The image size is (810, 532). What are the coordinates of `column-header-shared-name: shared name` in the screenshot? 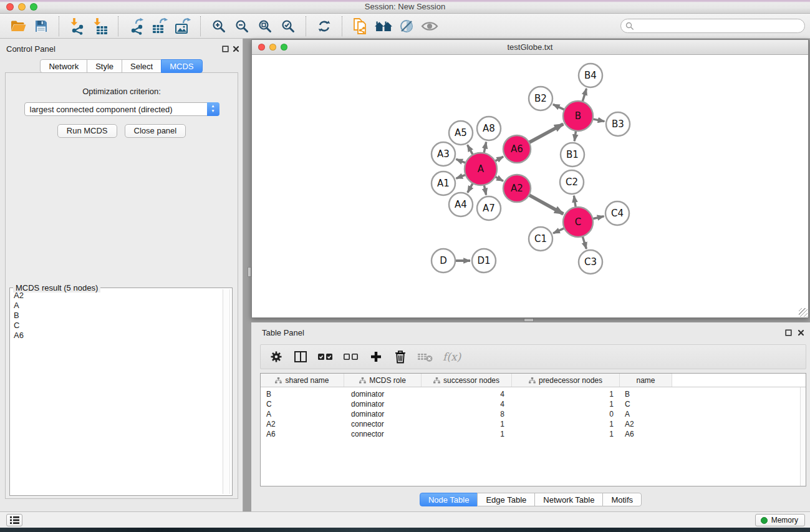 It's located at (302, 380).